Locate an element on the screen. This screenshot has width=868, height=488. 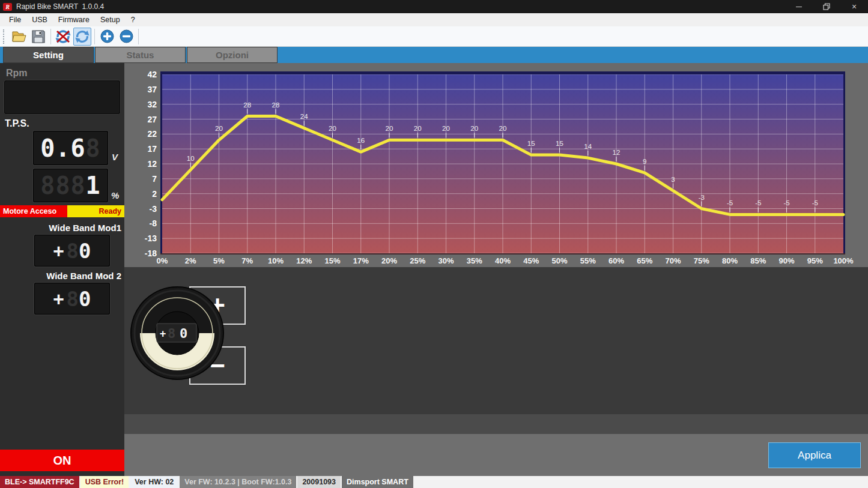
save-button is located at coordinates (38, 37).